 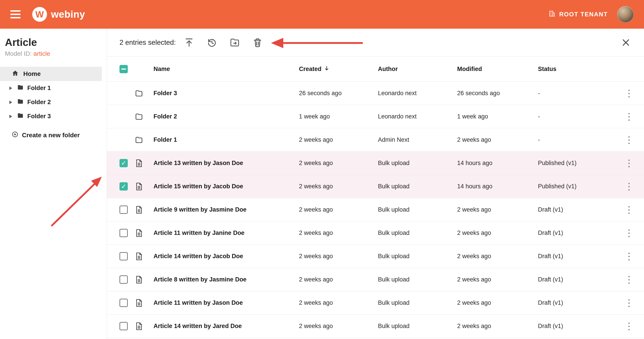 What do you see at coordinates (376, 43) in the screenshot?
I see `selection-toolbar: 2 entries selected:` at bounding box center [376, 43].